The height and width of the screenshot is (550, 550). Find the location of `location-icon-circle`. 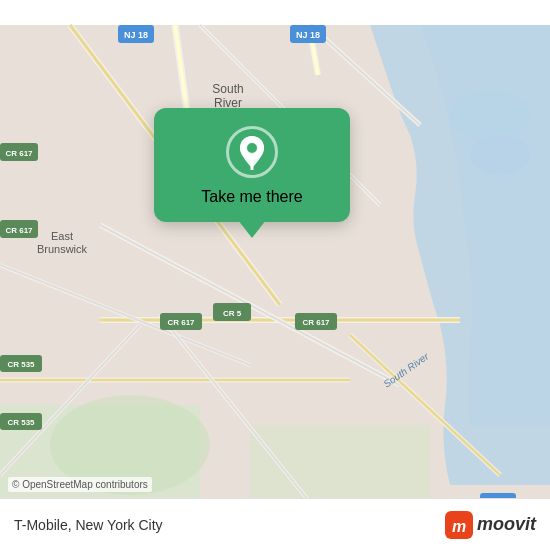

location-icon-circle is located at coordinates (252, 152).